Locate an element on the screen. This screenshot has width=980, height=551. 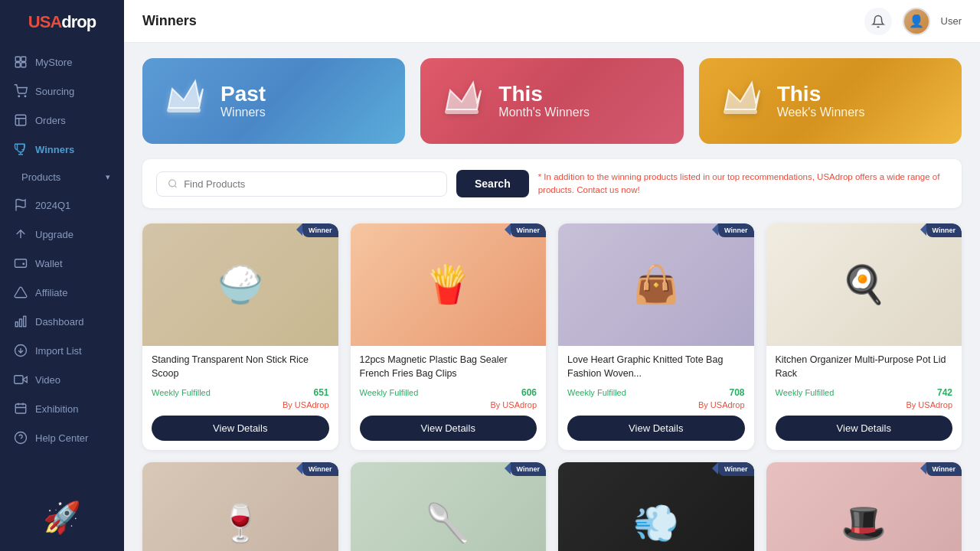
product-image: 🍳 is located at coordinates (864, 285).